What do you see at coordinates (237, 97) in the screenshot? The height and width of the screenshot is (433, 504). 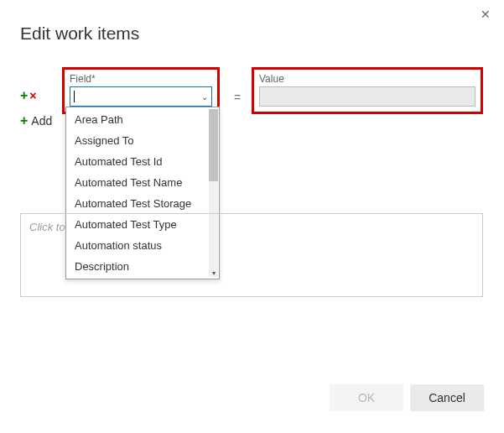 I see `equals-sign: =` at bounding box center [237, 97].